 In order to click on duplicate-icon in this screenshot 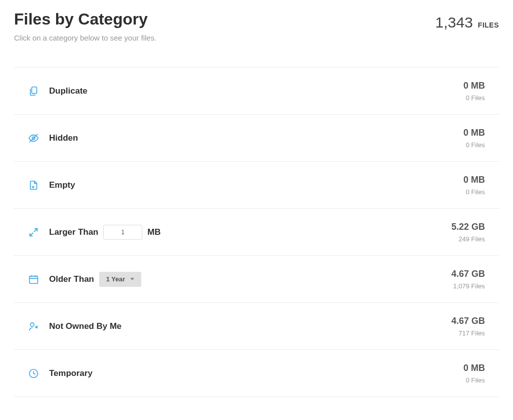, I will do `click(32, 91)`.